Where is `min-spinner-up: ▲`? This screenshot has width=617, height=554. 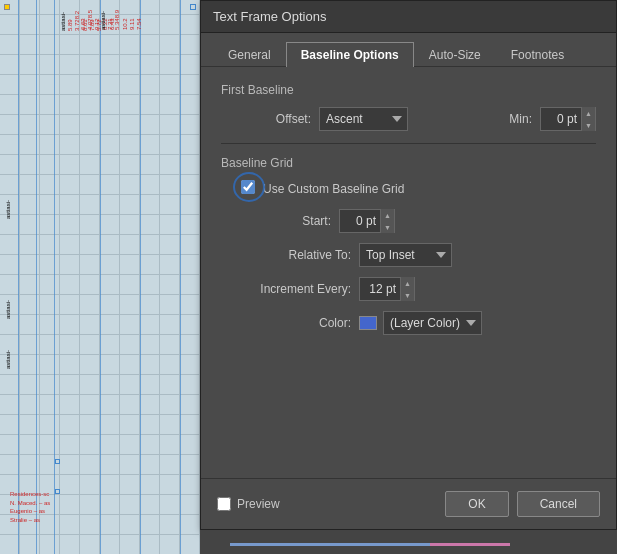 min-spinner-up: ▲ is located at coordinates (588, 113).